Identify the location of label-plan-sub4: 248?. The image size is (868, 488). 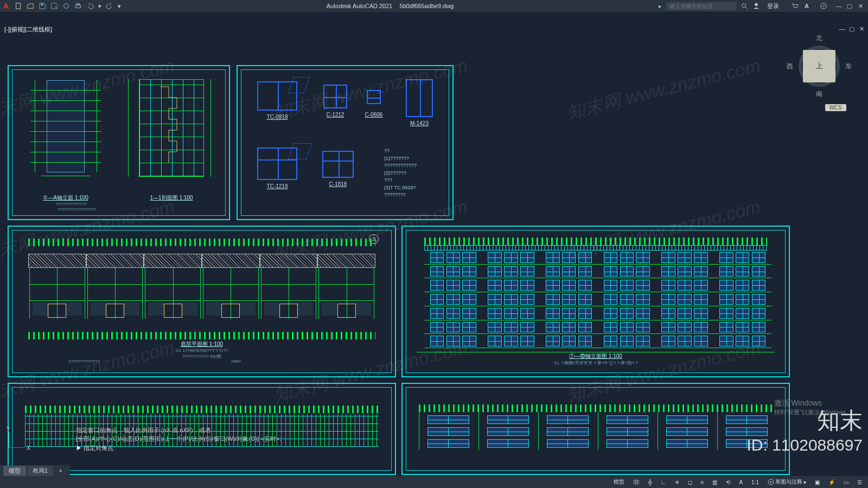
(236, 361).